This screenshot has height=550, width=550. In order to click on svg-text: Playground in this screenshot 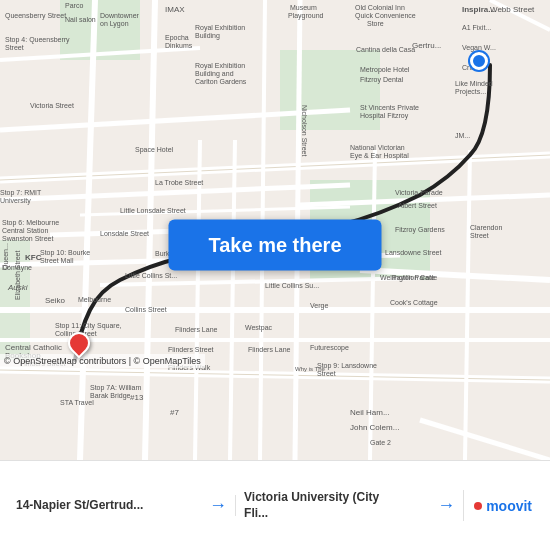, I will do `click(306, 16)`.